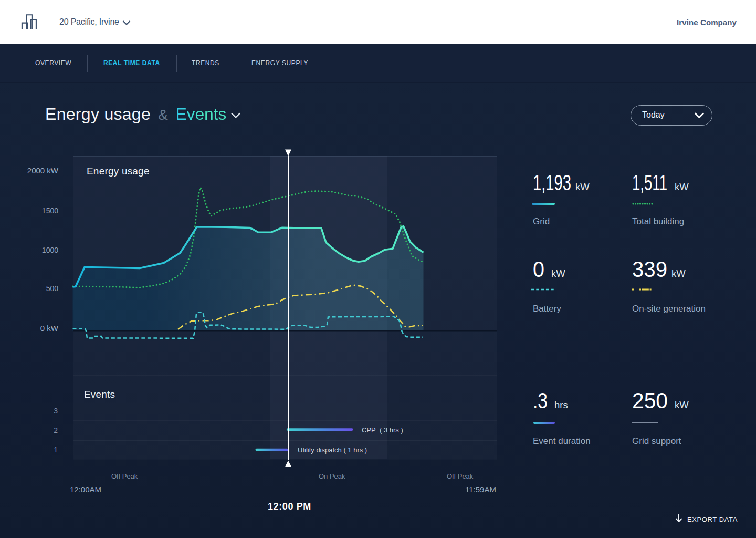 The image size is (756, 538). I want to click on svg-text: 339, so click(650, 270).